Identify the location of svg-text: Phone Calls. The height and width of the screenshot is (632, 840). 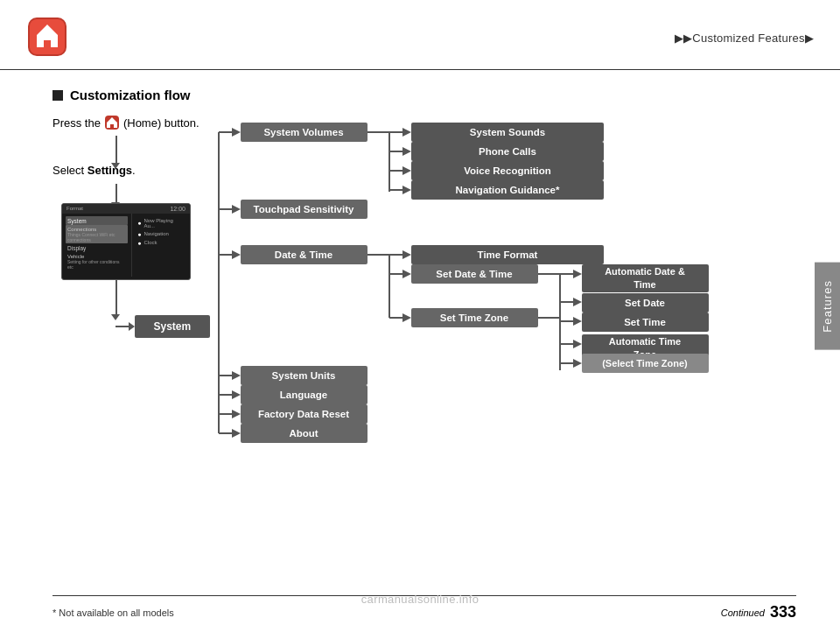
(508, 151).